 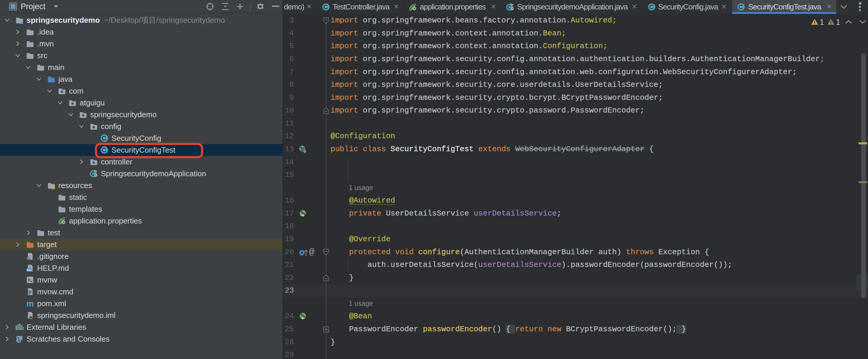 I want to click on svg-text: m, so click(x=30, y=304).